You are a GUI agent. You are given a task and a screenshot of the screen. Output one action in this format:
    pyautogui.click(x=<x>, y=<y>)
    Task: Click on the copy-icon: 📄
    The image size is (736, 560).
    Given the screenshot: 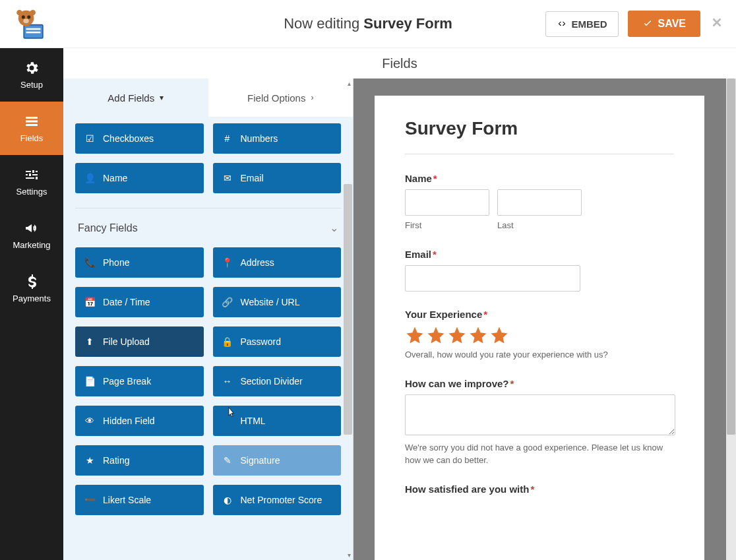 What is the action you would take?
    pyautogui.click(x=90, y=381)
    